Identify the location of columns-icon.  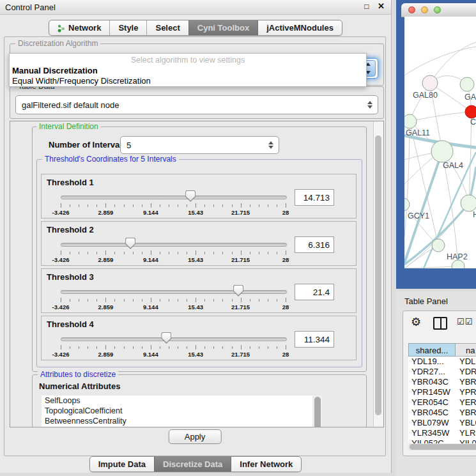
(440, 323).